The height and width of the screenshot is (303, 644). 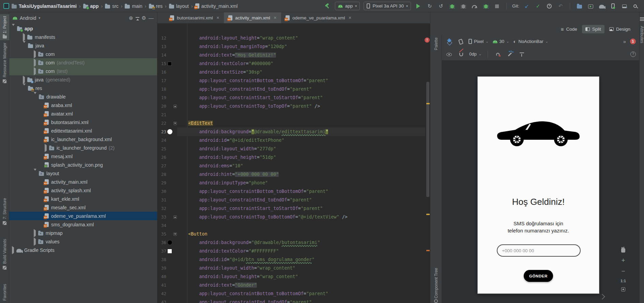 What do you see at coordinates (291, 200) in the screenshot?
I see `code-line: 31 app:layout_constraintEnd_toEndOf="par…` at bounding box center [291, 200].